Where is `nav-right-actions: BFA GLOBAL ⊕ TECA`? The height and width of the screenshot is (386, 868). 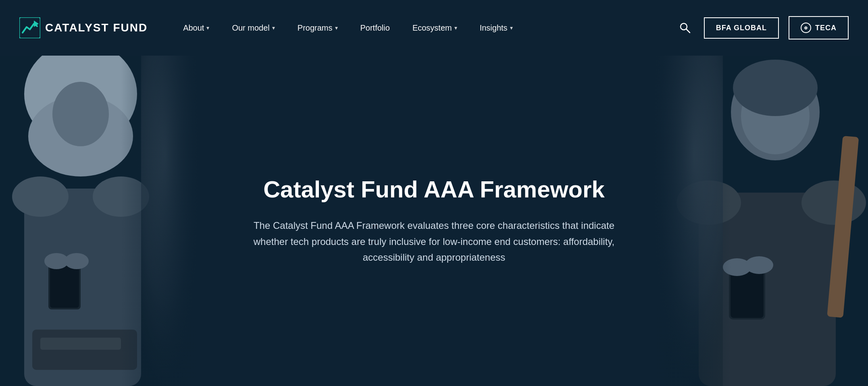
nav-right-actions: BFA GLOBAL ⊕ TECA is located at coordinates (762, 28).